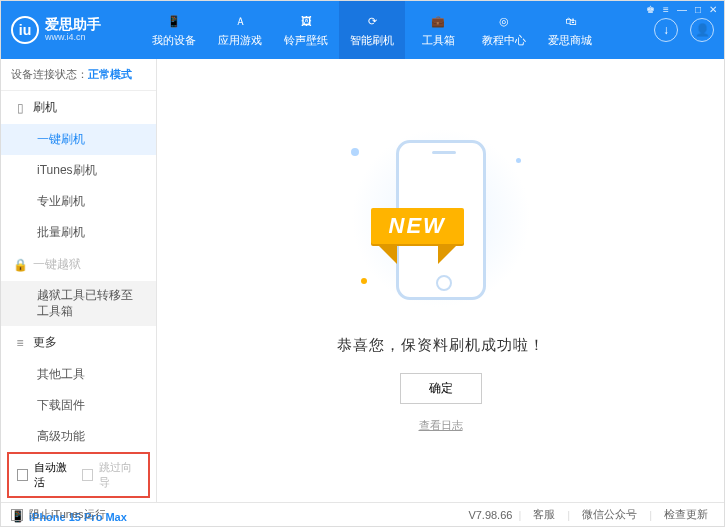 The height and width of the screenshot is (527, 725). What do you see at coordinates (702, 30) in the screenshot?
I see `user-button: 👤` at bounding box center [702, 30].